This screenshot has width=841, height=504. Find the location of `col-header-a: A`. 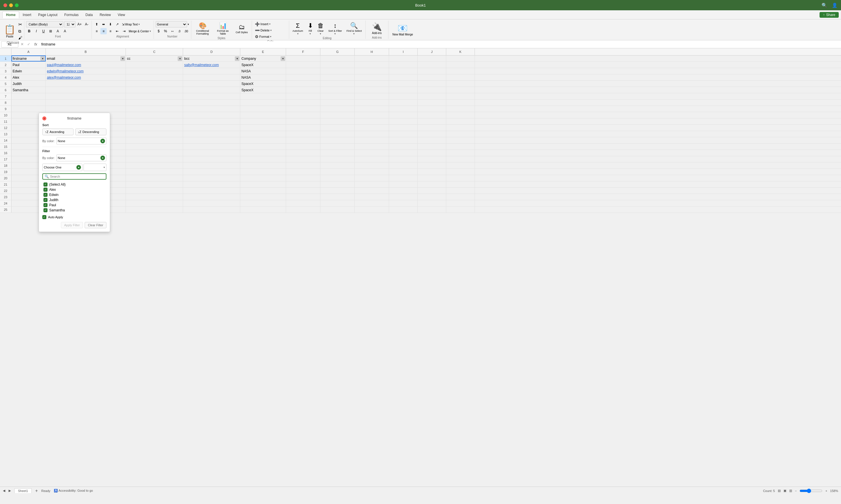

col-header-a: A is located at coordinates (29, 52).